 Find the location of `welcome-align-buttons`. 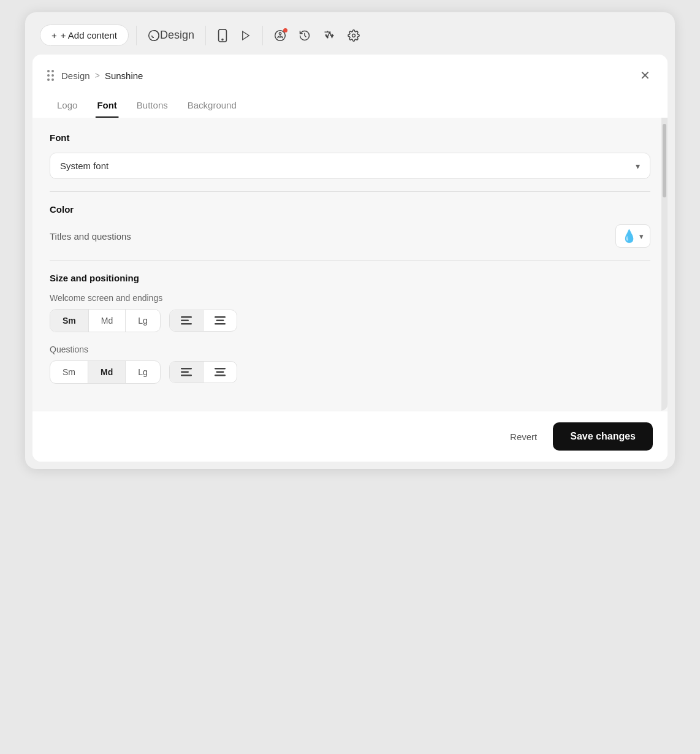

welcome-align-buttons is located at coordinates (204, 321).